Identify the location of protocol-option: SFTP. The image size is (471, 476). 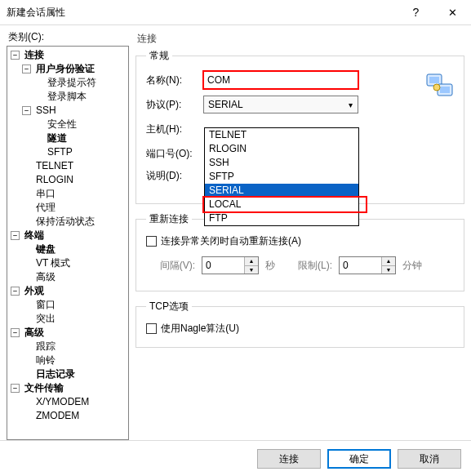
(282, 176).